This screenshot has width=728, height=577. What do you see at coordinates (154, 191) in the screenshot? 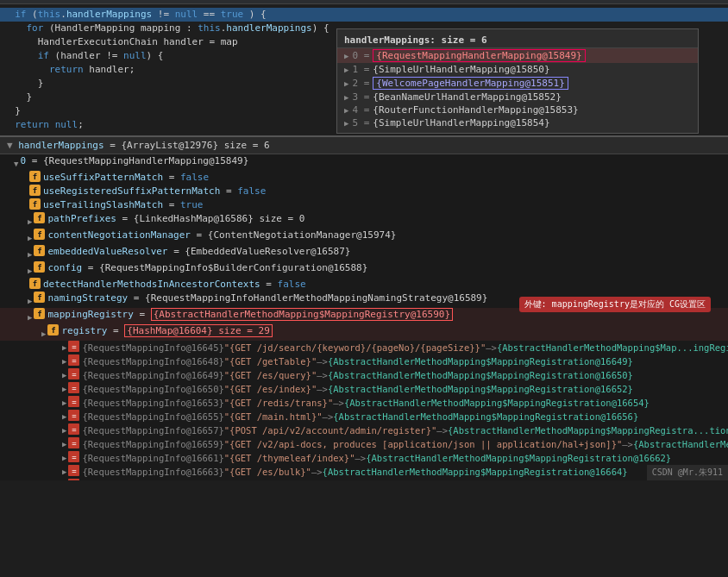
I see `tree-key-val: useRegisteredSuffixPatternMatch = false` at bounding box center [154, 191].